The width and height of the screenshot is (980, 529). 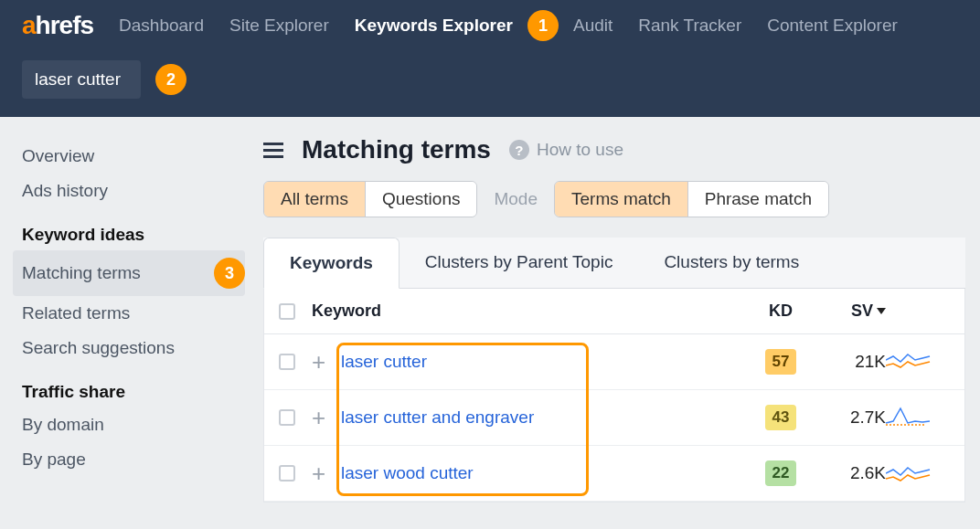 I want to click on sidebar-item-label: Matching terms, so click(x=81, y=273).